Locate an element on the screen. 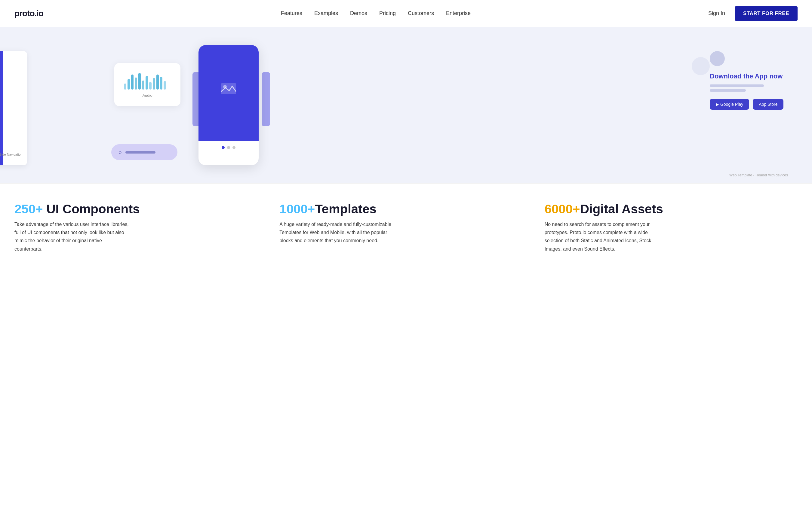  stat-number-3: 6000+ is located at coordinates (563, 209).